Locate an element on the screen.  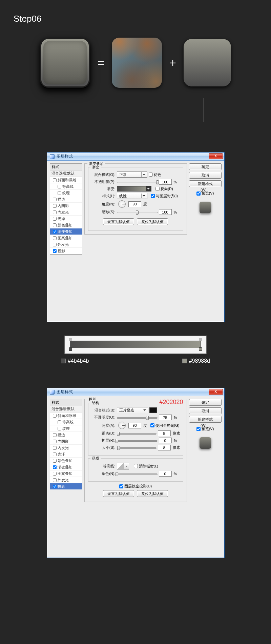
noise-input is located at coordinates (165, 474).